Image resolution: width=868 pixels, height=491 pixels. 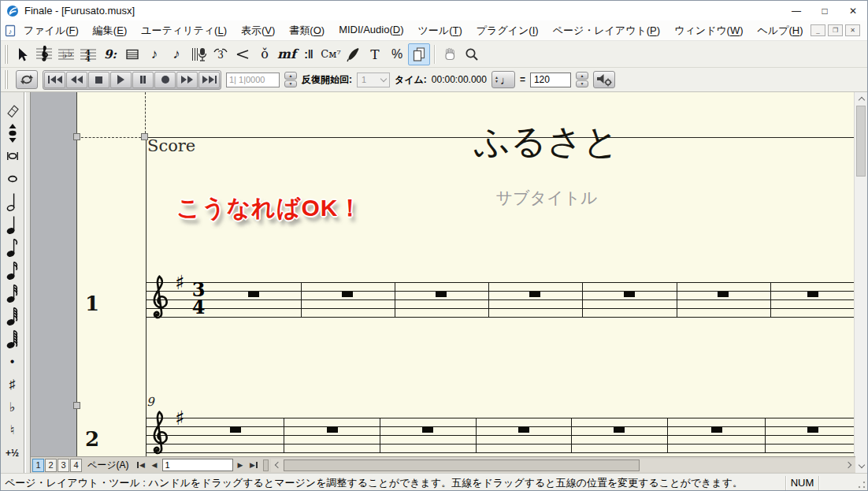 What do you see at coordinates (582, 84) in the screenshot?
I see `tempo-spin-down: ▼` at bounding box center [582, 84].